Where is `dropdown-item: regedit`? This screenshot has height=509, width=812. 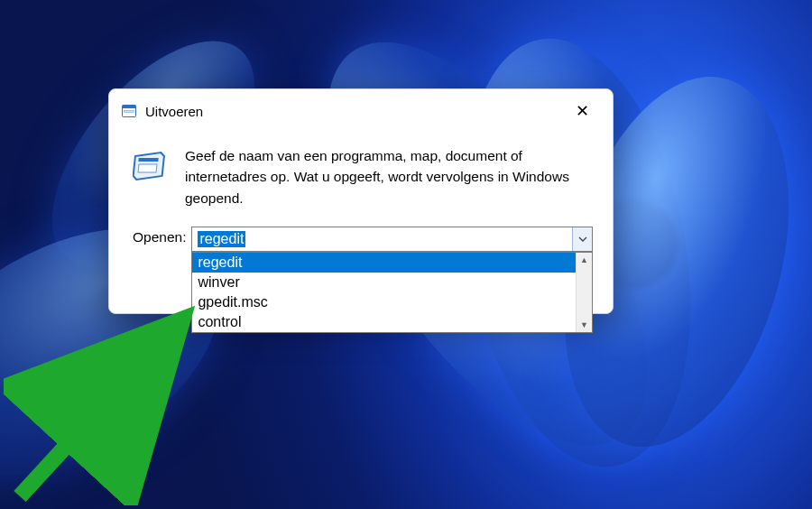
dropdown-item: regedit is located at coordinates (384, 263).